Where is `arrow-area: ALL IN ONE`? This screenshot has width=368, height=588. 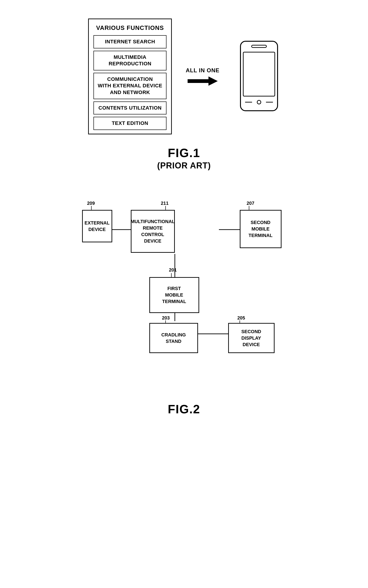 arrow-area: ALL IN ONE is located at coordinates (202, 76).